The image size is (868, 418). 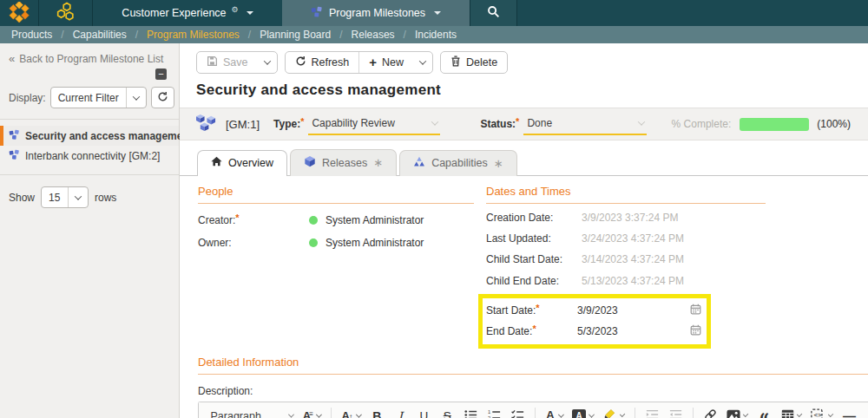 What do you see at coordinates (482, 62) in the screenshot?
I see `delete-label: Delete` at bounding box center [482, 62].